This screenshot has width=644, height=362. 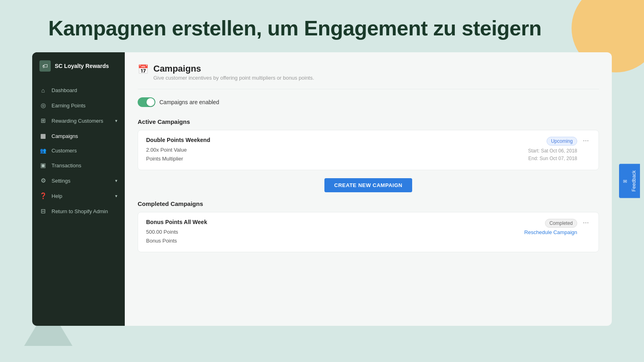 What do you see at coordinates (562, 141) in the screenshot?
I see `status-badge: Upcoming` at bounding box center [562, 141].